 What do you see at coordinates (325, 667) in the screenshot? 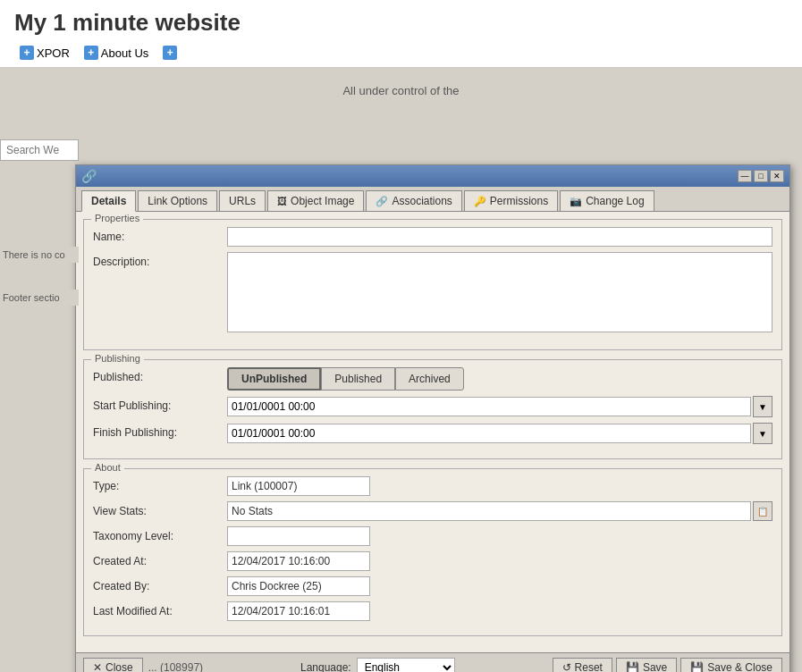
I see `language-label: Language:` at bounding box center [325, 667].